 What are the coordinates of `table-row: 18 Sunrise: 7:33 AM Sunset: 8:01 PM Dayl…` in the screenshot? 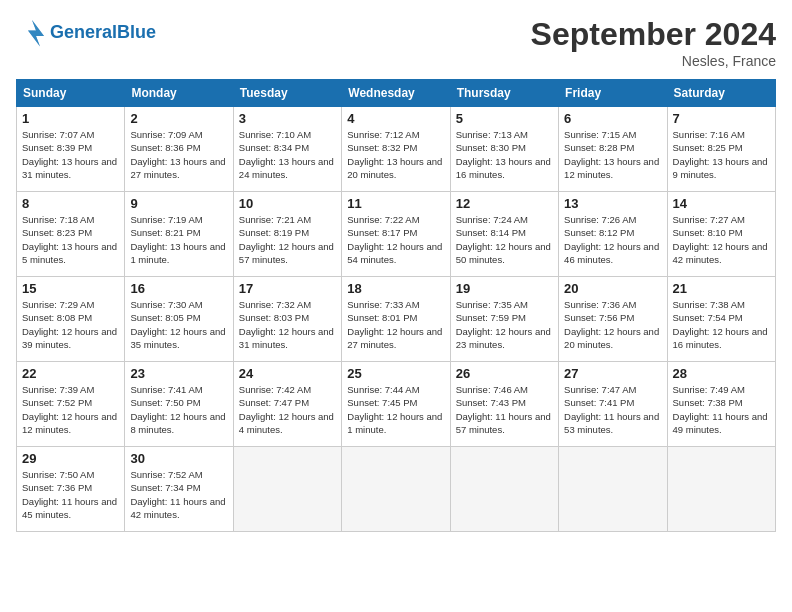 It's located at (396, 320).